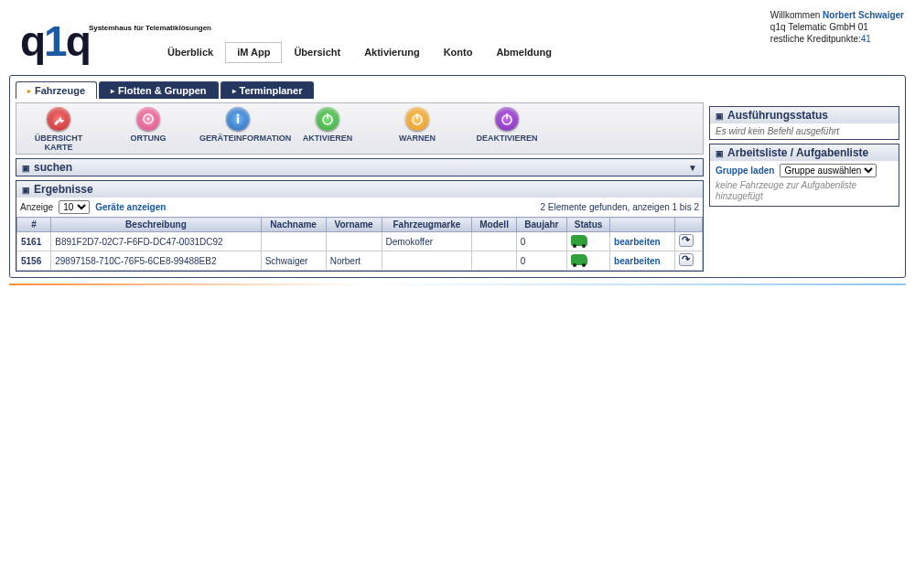 The height and width of the screenshot is (588, 915). Describe the element at coordinates (37, 207) in the screenshot. I see `show-label: Anzeige` at that location.